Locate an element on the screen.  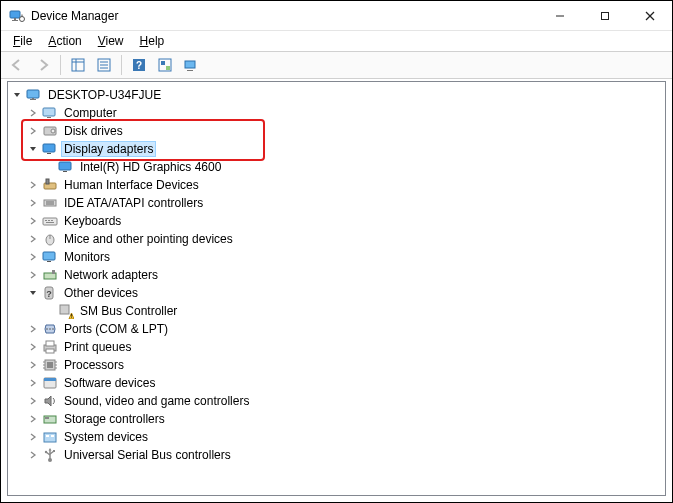
back-button is located at coordinates (17, 65).